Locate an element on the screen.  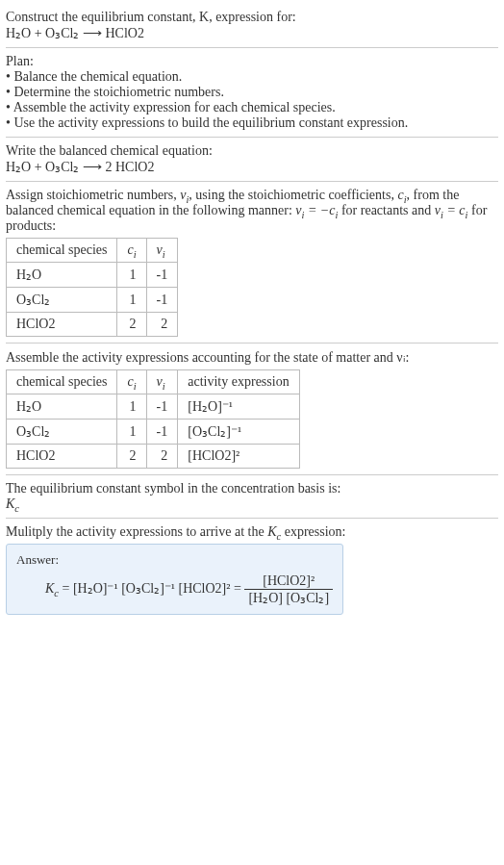
multiply-text-b: expression: is located at coordinates (314, 531).